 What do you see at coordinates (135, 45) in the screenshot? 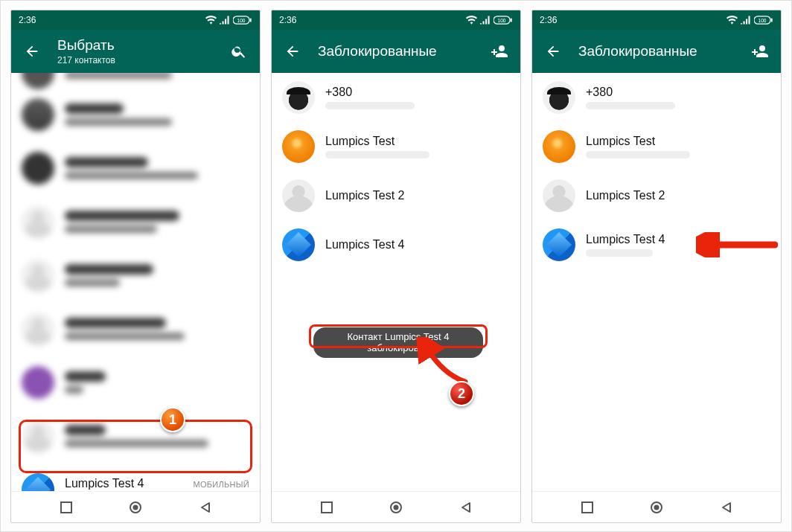
I see `screen-title: Выбрать` at bounding box center [135, 45].